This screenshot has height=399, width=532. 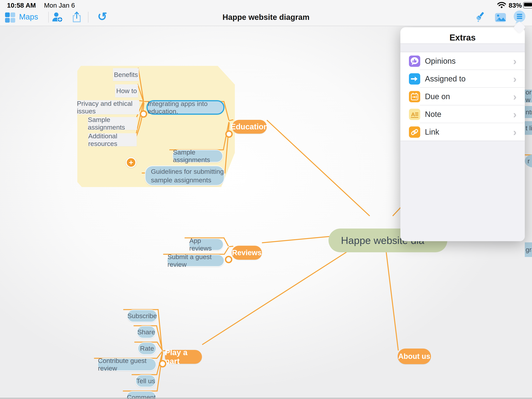 I want to click on status-bar: 10:58 AM Mon Jan 6 83%, so click(x=266, y=5).